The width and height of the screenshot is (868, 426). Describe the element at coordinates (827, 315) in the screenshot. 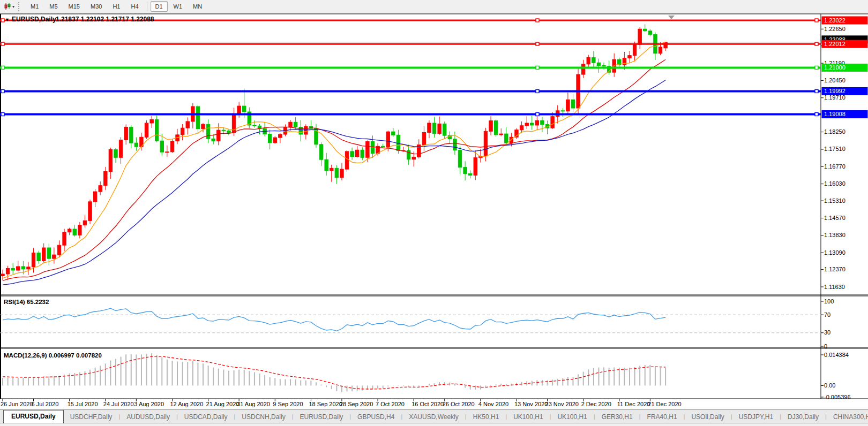

I see `svg-text: 70` at that location.